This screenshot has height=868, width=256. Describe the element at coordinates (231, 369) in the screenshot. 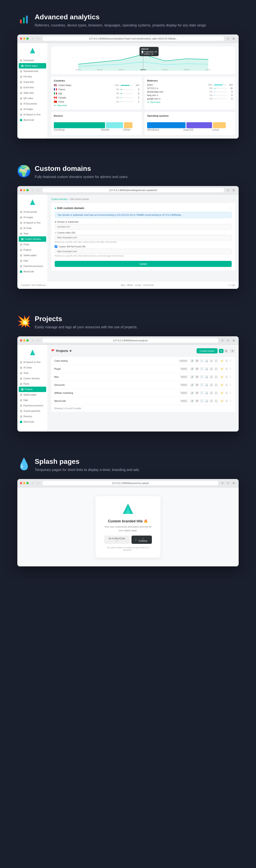

I see `proj-more-1: ⋮` at that location.